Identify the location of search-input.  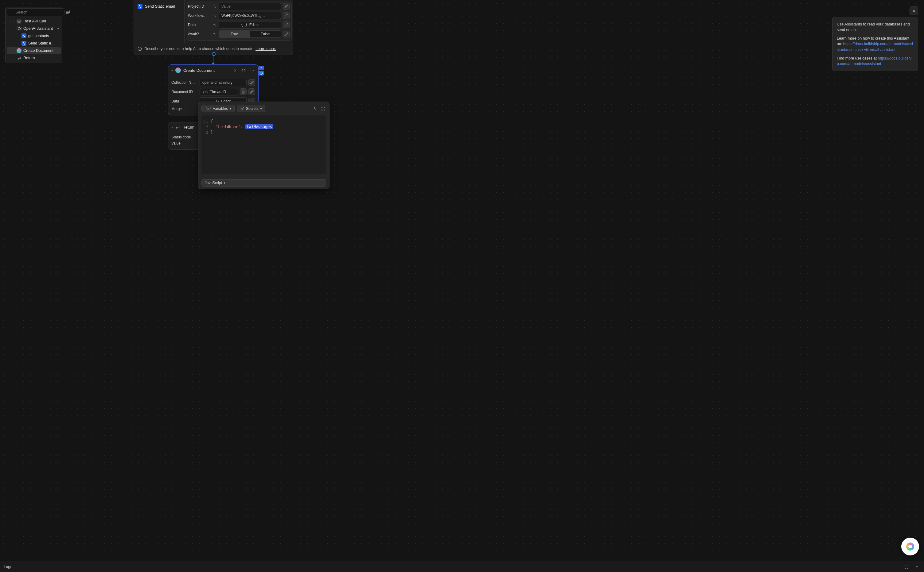
(36, 12).